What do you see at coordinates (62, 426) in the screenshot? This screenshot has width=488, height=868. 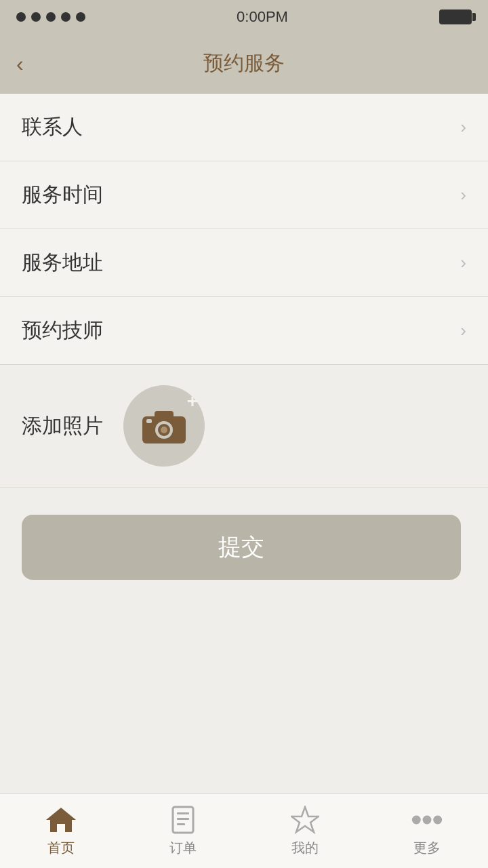 I see `photo-label: 添加照片` at bounding box center [62, 426].